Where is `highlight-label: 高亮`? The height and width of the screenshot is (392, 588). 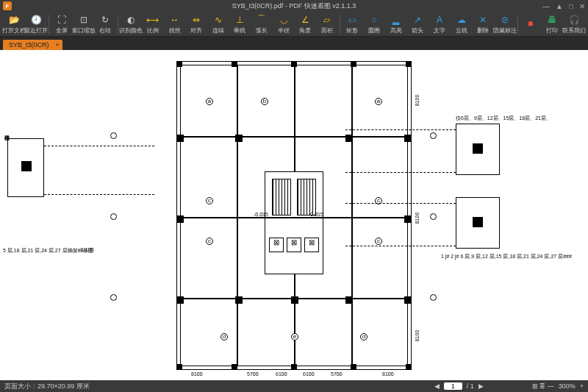
highlight-label: 高亮 is located at coordinates (396, 31).